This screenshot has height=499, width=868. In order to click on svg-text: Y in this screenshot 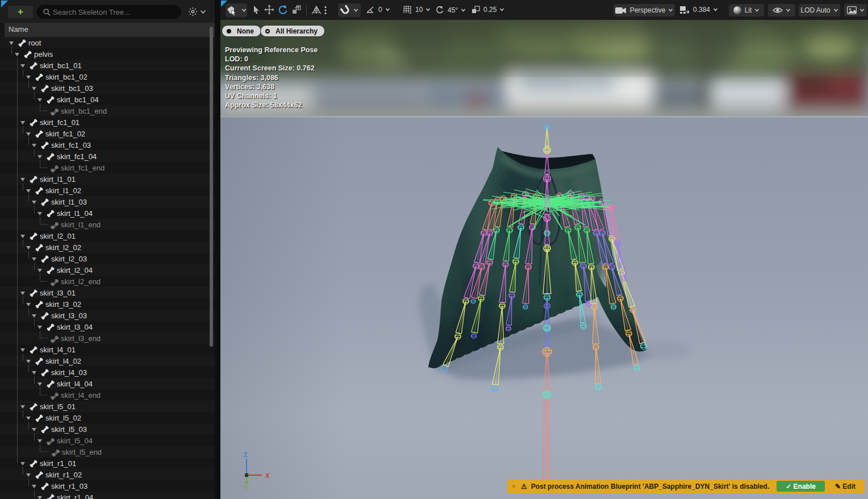, I will do `click(246, 488)`.